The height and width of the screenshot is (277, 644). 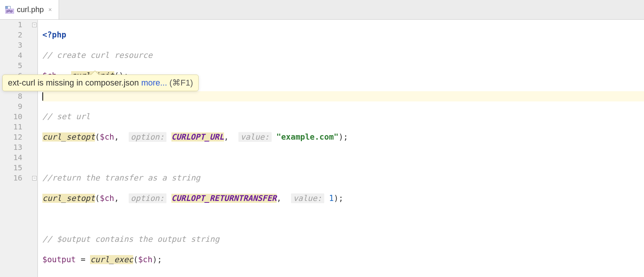 What do you see at coordinates (19, 157) in the screenshot?
I see `line-number: 14` at bounding box center [19, 157].